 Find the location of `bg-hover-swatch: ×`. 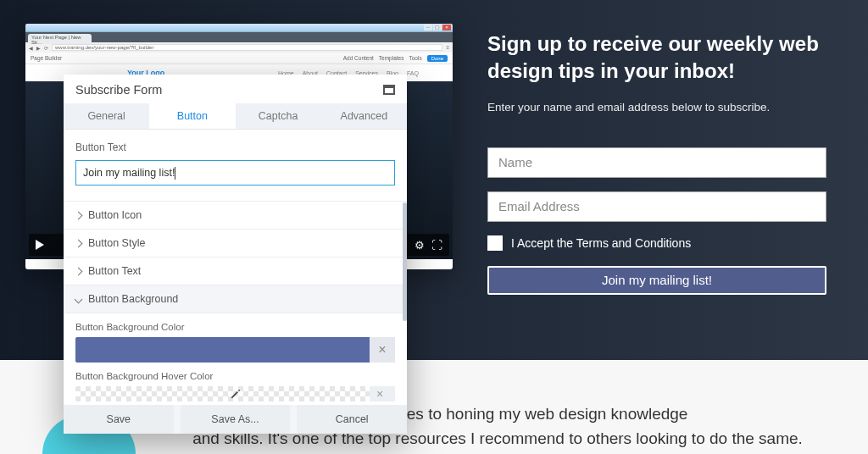

bg-hover-swatch: × is located at coordinates (236, 394).